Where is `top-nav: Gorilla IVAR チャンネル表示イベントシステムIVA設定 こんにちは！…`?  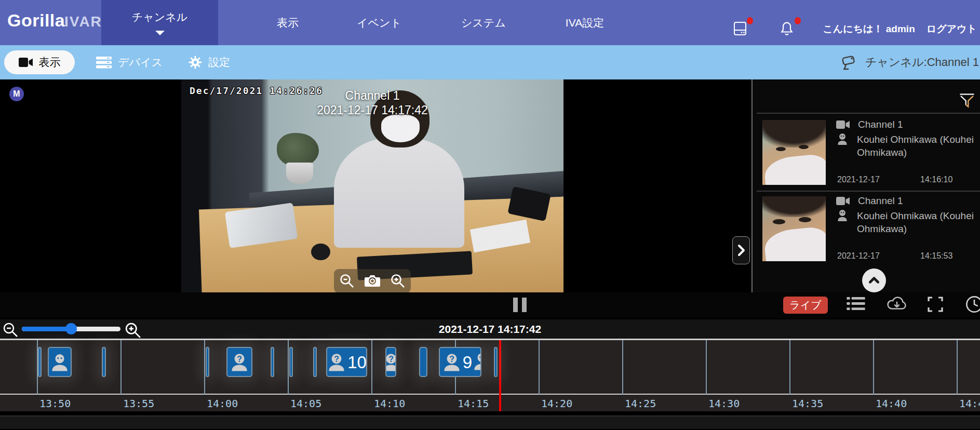 top-nav: Gorilla IVAR チャンネル表示イベントシステムIVA設定 こんにちは！… is located at coordinates (490, 23).